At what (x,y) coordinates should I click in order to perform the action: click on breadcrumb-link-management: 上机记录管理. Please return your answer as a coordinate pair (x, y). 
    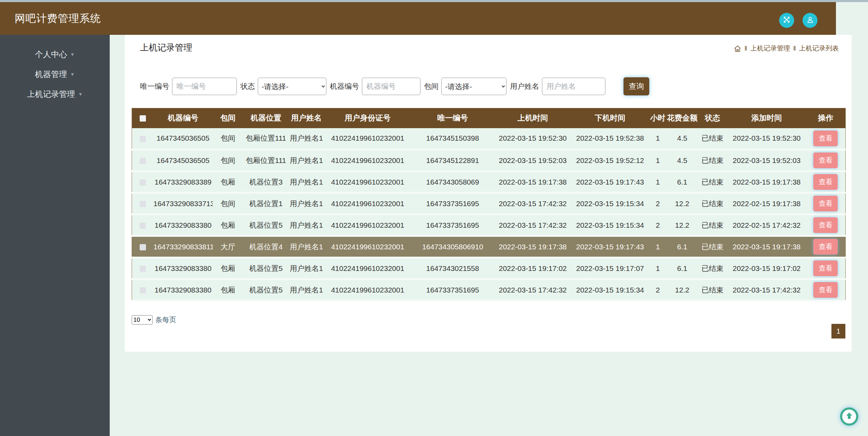
    Looking at the image, I should click on (770, 48).